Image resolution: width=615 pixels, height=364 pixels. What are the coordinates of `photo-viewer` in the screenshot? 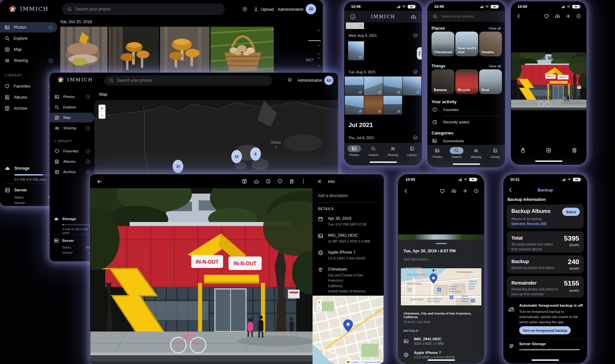 It's located at (549, 81).